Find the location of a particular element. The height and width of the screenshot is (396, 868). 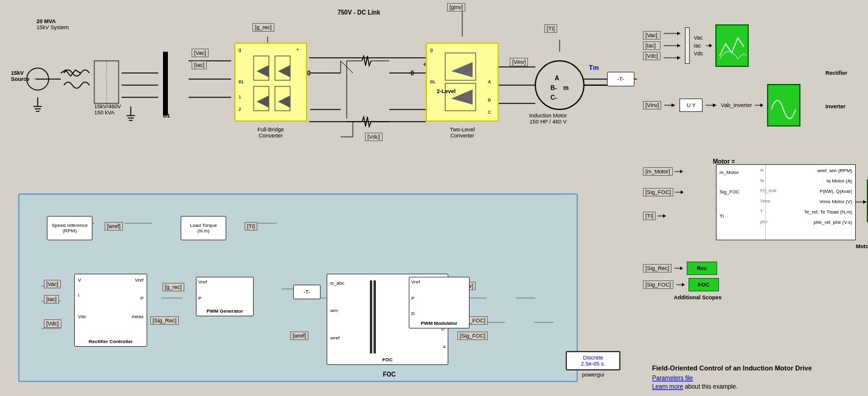

two-level-inner-label: 2-Level is located at coordinates (446, 91).